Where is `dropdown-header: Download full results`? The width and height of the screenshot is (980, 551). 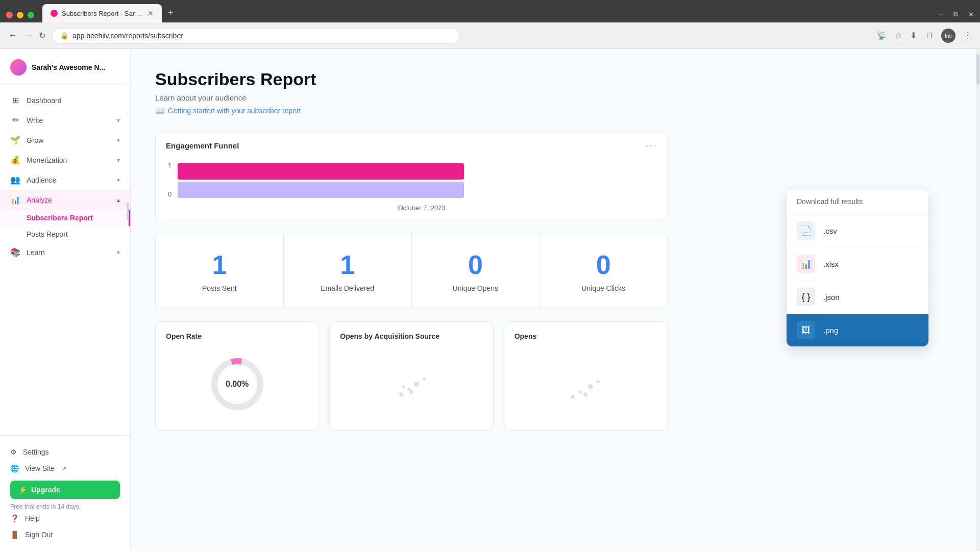 dropdown-header: Download full results is located at coordinates (857, 202).